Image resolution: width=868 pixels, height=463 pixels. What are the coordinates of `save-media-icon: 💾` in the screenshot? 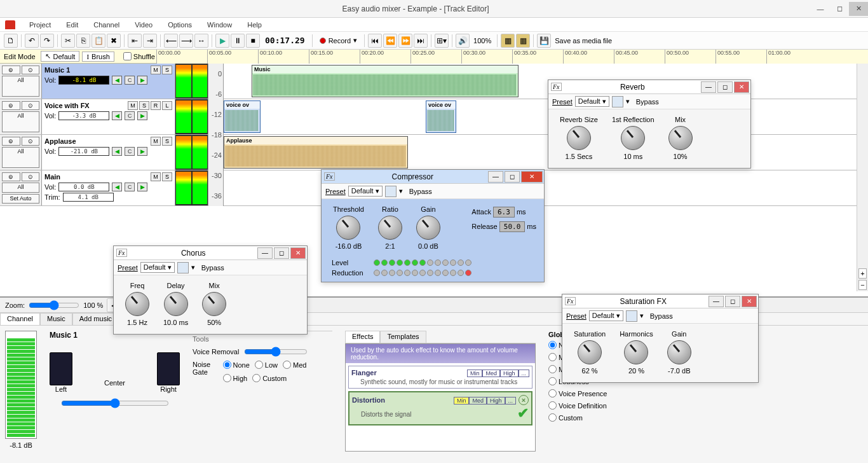 It's located at (544, 41).